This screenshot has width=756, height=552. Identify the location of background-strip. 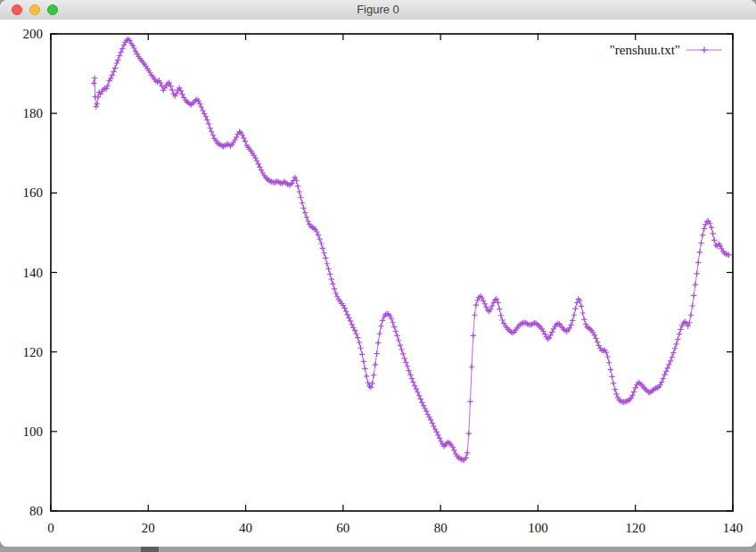
(378, 549).